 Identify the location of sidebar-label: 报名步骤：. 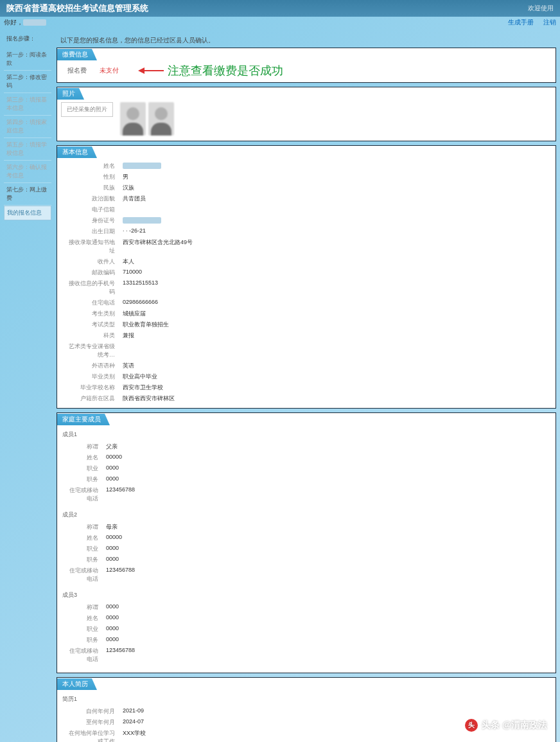
(28, 39).